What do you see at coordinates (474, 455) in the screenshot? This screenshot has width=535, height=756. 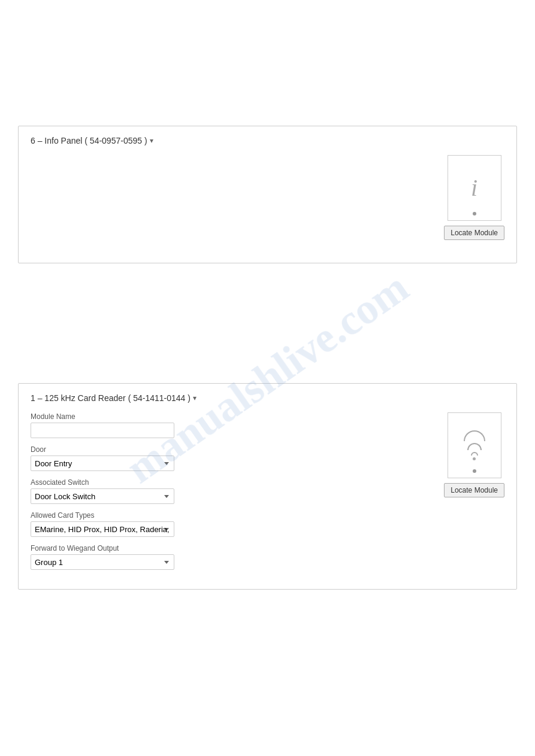 I see `card-reader-panel-right: Locate Module` at bounding box center [474, 455].